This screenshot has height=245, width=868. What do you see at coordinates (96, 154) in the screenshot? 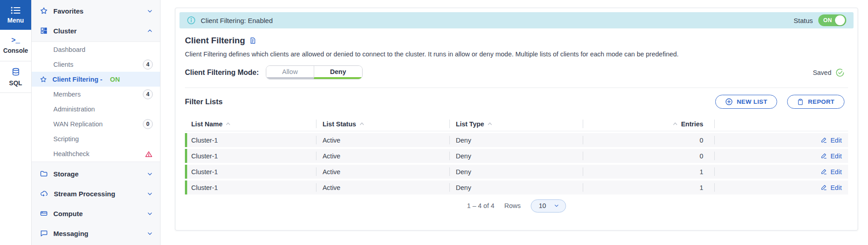
I see `sidebar-item-healthcheck: Healthcheck` at bounding box center [96, 154].